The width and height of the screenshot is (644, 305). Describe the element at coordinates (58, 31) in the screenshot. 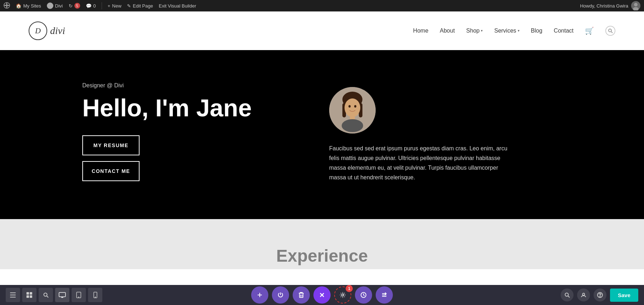

I see `logo-text: divi` at that location.